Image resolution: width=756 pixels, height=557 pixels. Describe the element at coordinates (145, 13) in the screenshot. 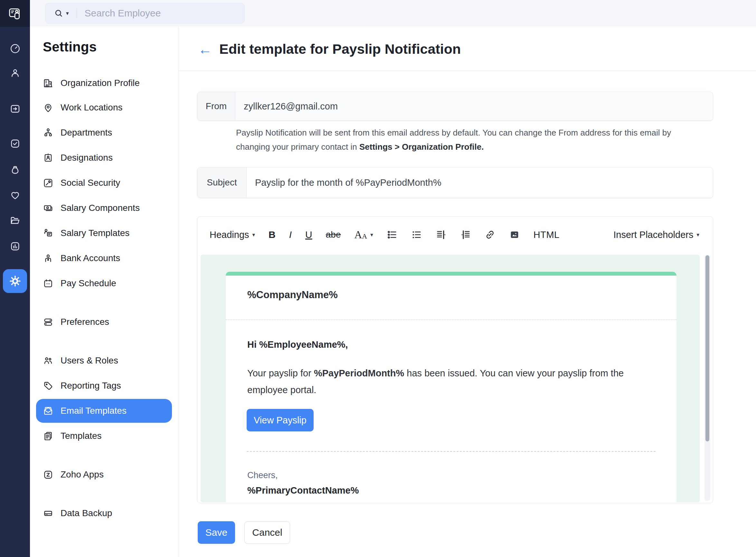

I see `search-input: ▾ Search Employee` at that location.